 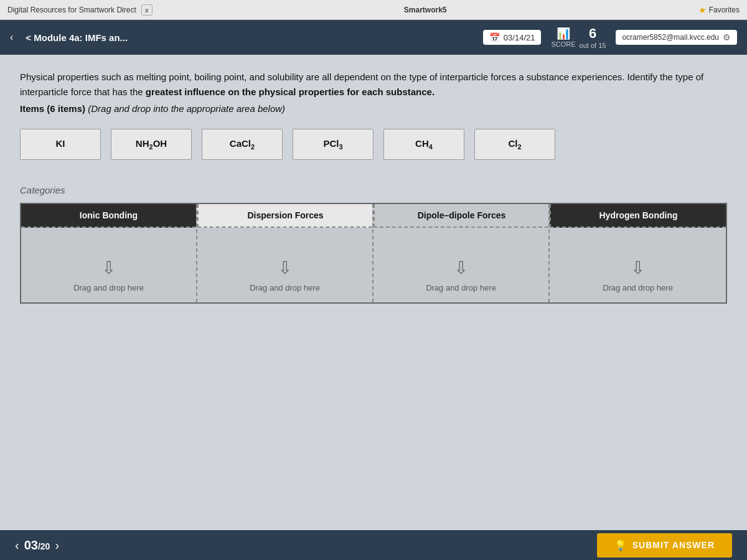 I want to click on favorites-icon: ★, so click(x=702, y=10).